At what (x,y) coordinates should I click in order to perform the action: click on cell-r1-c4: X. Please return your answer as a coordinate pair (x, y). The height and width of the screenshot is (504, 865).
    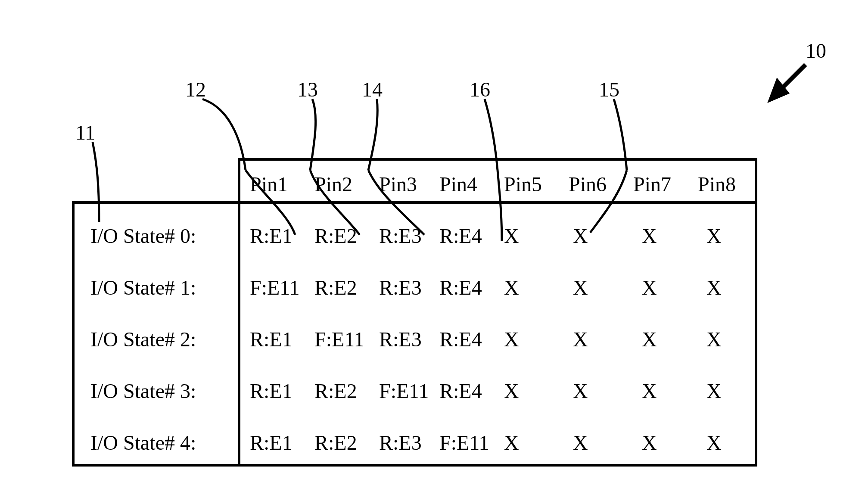
    Looking at the image, I should click on (512, 288).